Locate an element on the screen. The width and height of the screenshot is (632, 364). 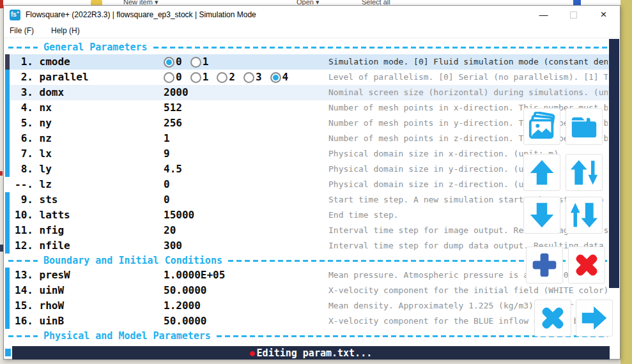
param-description: Interval time step for dump data output.… is located at coordinates (468, 246).